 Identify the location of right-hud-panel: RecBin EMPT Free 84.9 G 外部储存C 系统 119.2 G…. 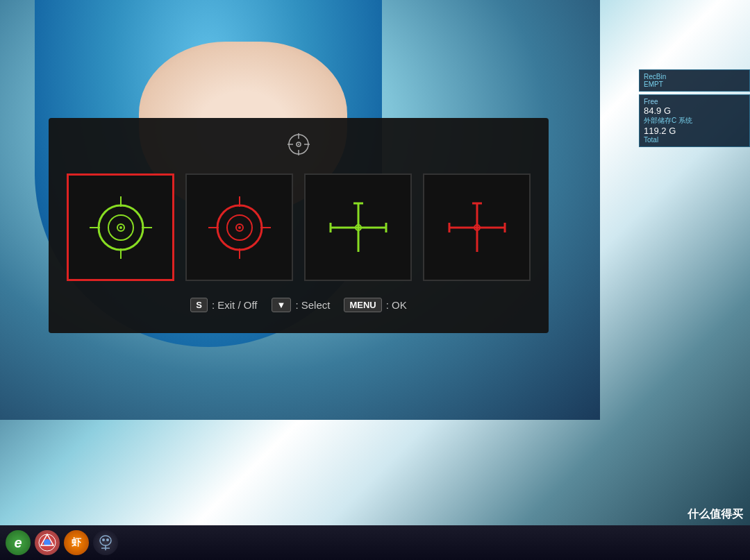
(694, 110).